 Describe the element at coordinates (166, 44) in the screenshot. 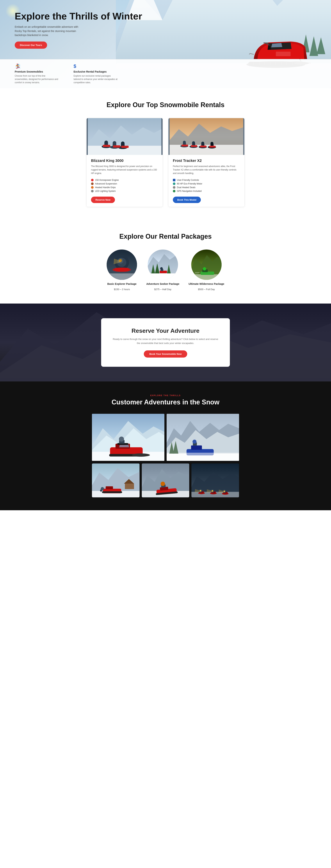

I see `hero-section: Explore the Thrills of Winter Embark on …` at that location.